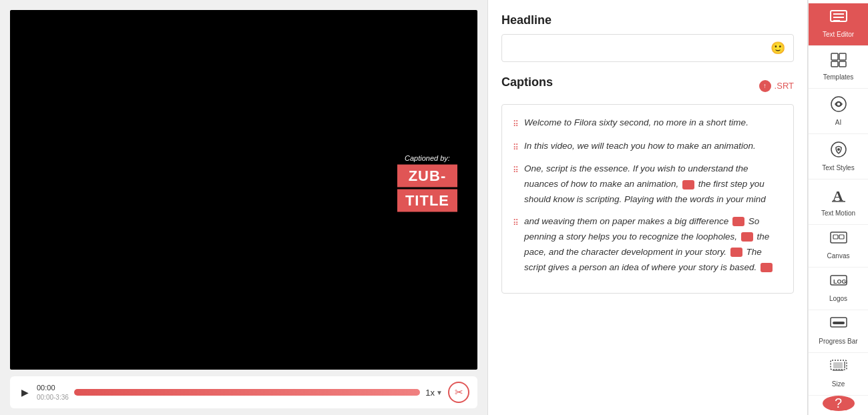 The height and width of the screenshot is (415, 868). Describe the element at coordinates (25, 392) in the screenshot. I see `play-button: ▶` at that location.